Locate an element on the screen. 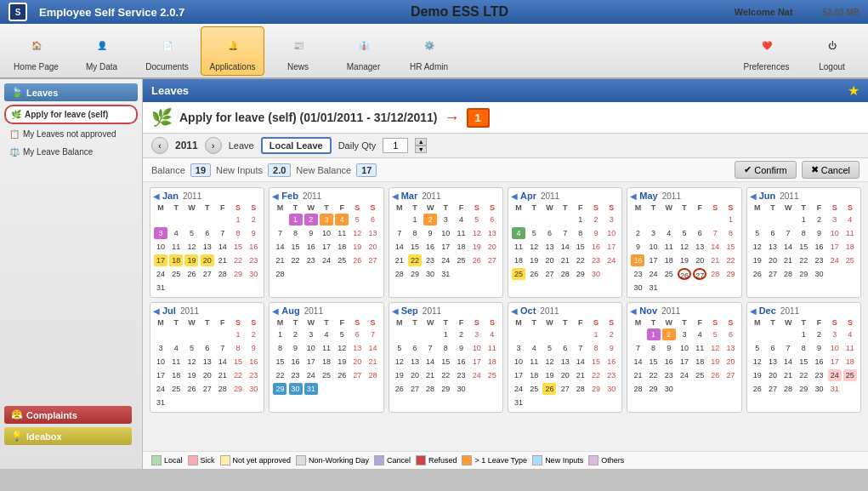  month-prev-10: ◀ is located at coordinates (633, 311).